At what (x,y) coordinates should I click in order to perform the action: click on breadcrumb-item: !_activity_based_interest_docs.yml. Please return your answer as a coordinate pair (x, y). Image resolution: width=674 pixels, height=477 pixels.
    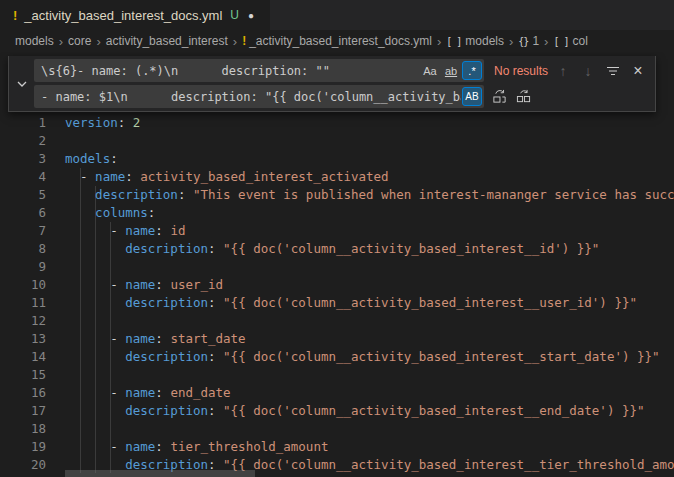
    Looking at the image, I should click on (337, 41).